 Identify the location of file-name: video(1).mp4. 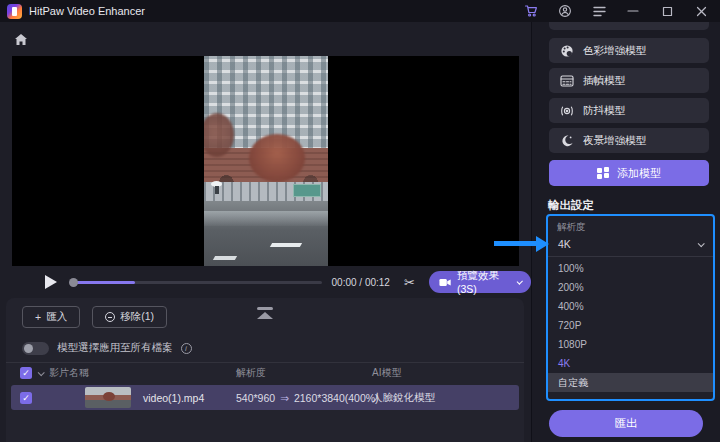
(174, 398).